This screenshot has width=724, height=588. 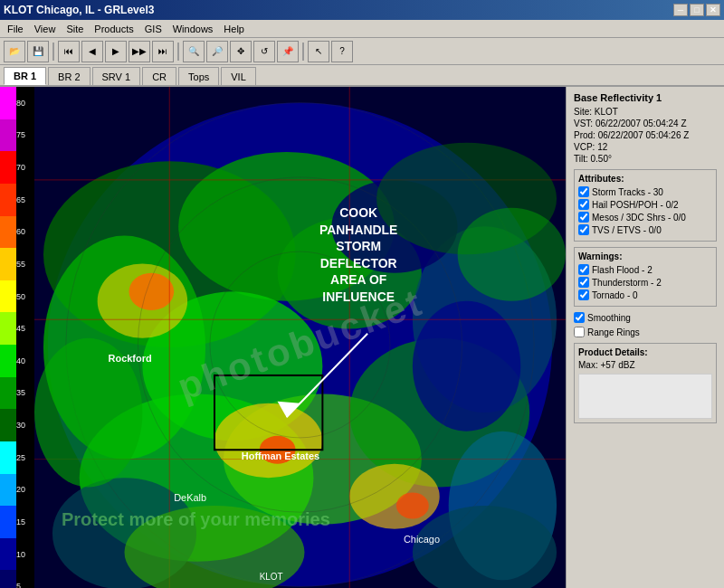 I want to click on svg-text: Rockford, so click(x=130, y=357).